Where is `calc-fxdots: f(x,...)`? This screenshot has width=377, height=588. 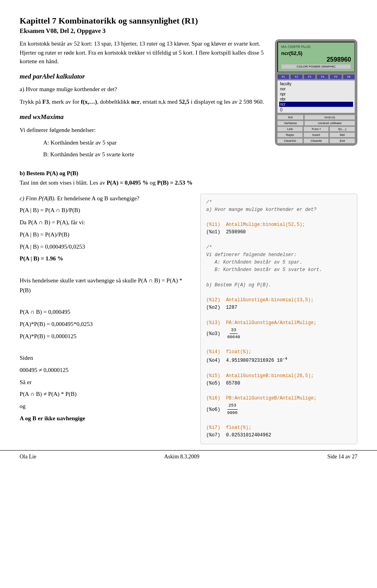 calc-fxdots: f(x,...) is located at coordinates (342, 129).